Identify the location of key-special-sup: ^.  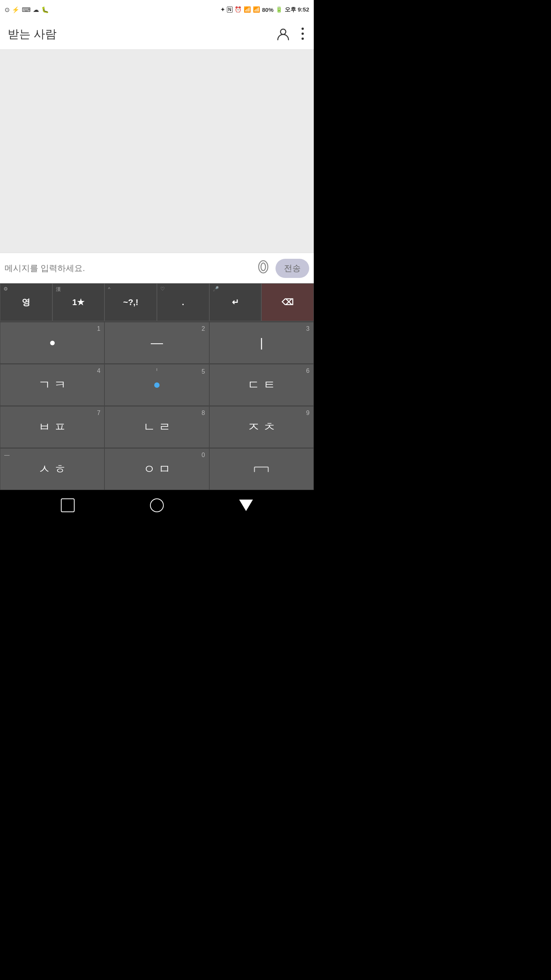
(109, 289).